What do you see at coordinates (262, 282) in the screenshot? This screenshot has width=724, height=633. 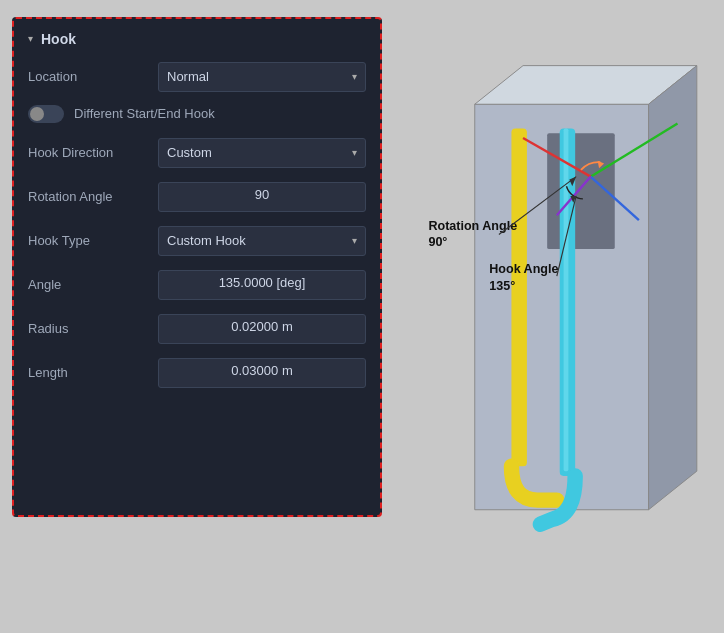 I see `angle-value: 135.0000 [deg]` at bounding box center [262, 282].